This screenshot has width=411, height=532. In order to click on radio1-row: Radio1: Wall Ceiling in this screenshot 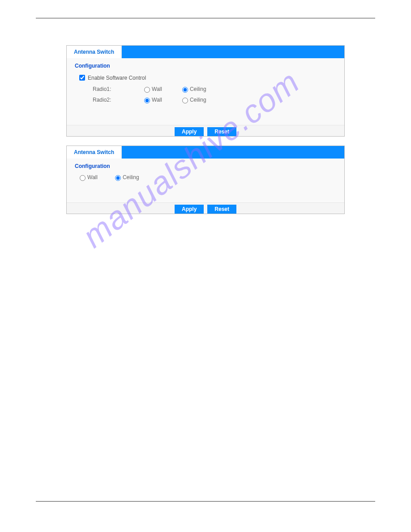, I will do `click(206, 89)`.